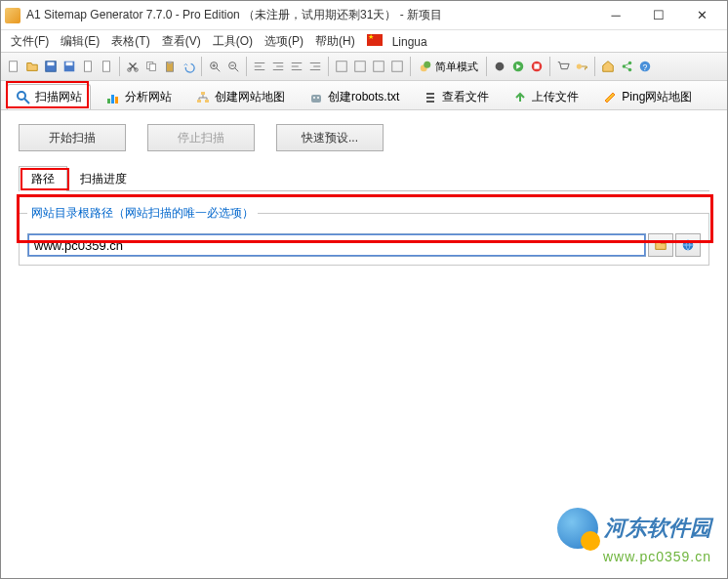 The image size is (728, 579). Describe the element at coordinates (379, 66) in the screenshot. I see `t3-icon` at that location.